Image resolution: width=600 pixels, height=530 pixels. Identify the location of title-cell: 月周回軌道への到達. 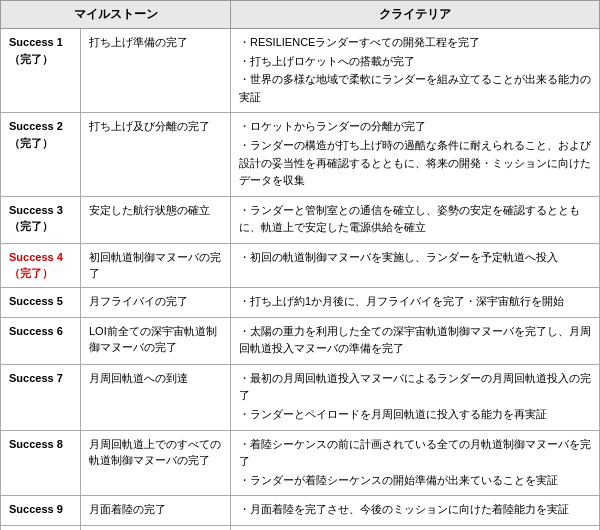
(156, 397).